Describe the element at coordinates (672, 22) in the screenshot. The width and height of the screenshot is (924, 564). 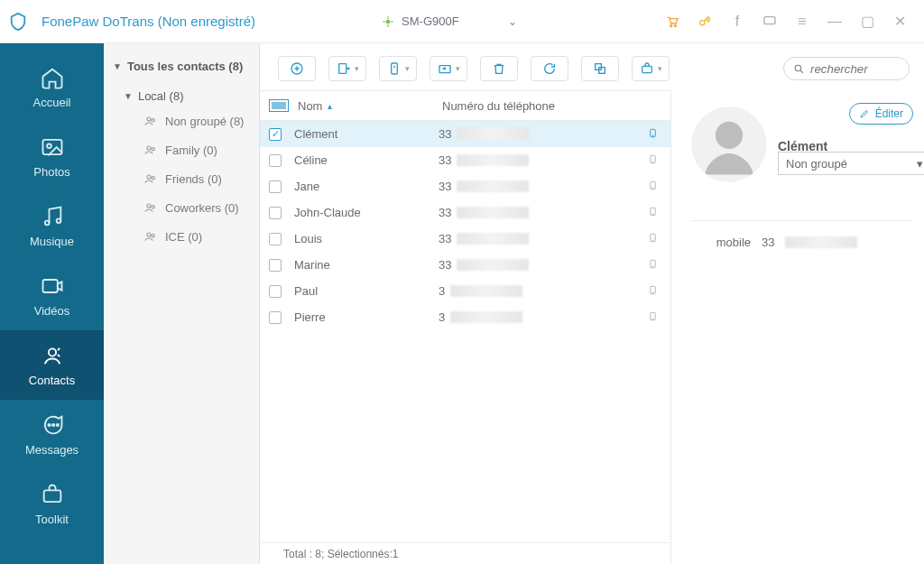
I see `cart-icon` at that location.